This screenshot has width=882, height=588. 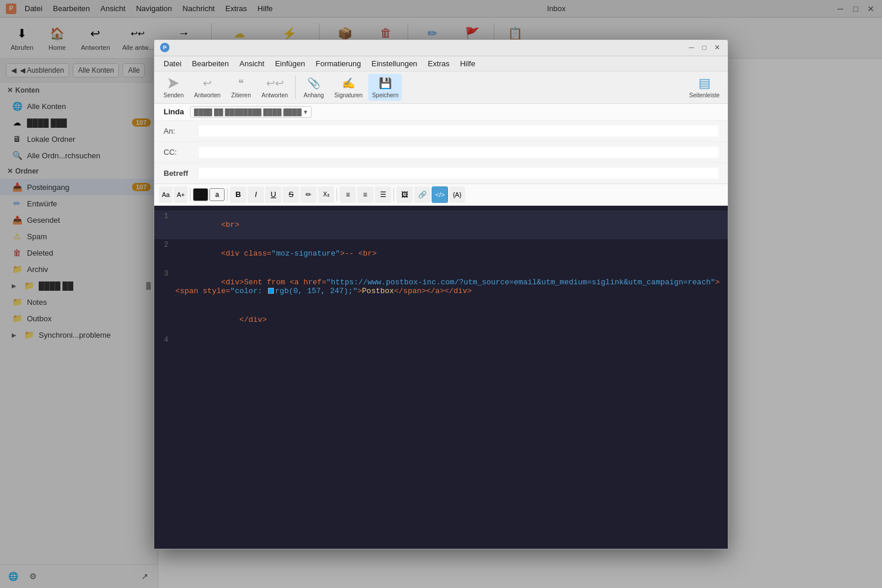 What do you see at coordinates (273, 195) in the screenshot?
I see `underline-button: U` at bounding box center [273, 195].